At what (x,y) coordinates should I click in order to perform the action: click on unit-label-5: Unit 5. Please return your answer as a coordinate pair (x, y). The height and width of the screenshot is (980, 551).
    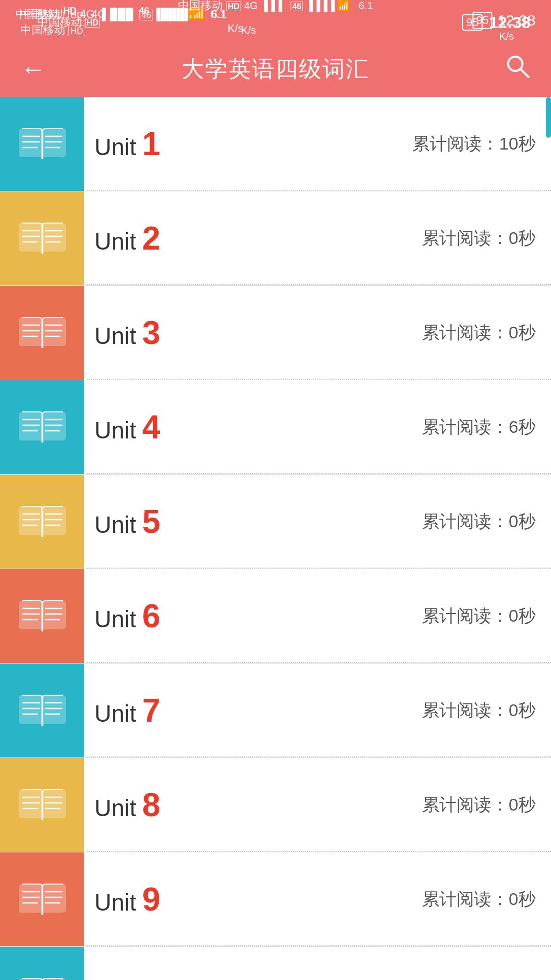
    Looking at the image, I should click on (128, 522).